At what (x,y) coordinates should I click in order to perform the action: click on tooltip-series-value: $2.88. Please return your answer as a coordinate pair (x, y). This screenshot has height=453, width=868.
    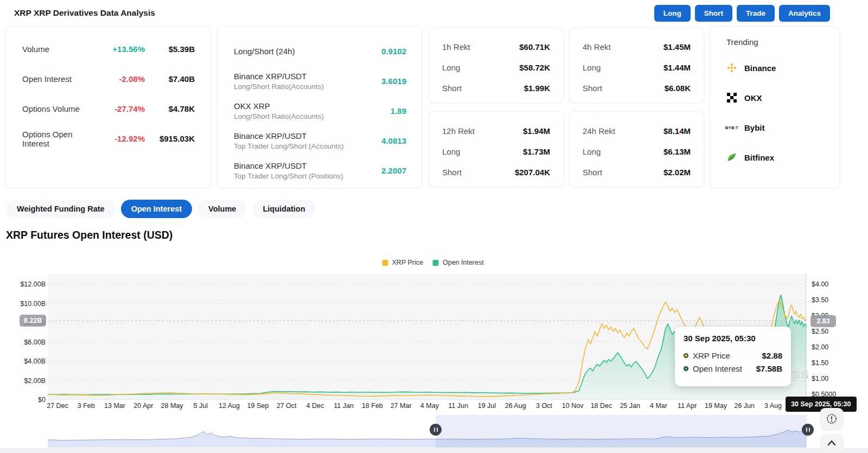
    Looking at the image, I should click on (772, 356).